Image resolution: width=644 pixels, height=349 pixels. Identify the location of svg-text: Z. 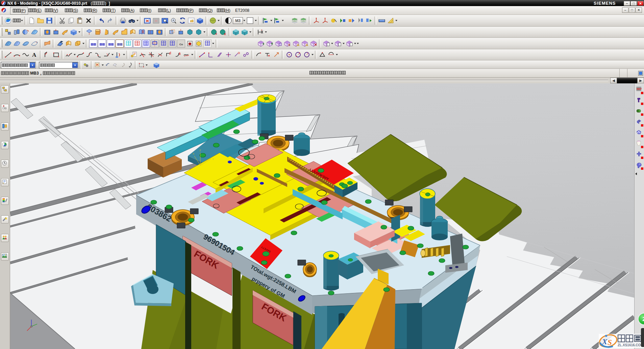
(200, 151).